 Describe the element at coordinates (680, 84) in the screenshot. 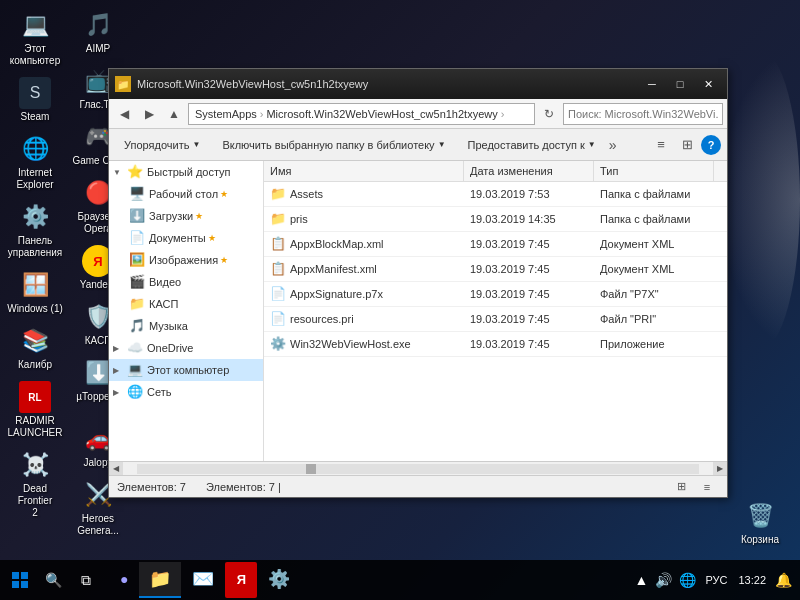

I see `maximize-button: □` at that location.